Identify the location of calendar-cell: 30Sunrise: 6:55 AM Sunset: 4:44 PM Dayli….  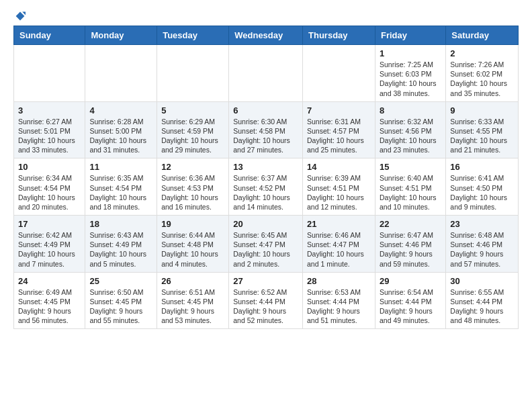
(482, 301).